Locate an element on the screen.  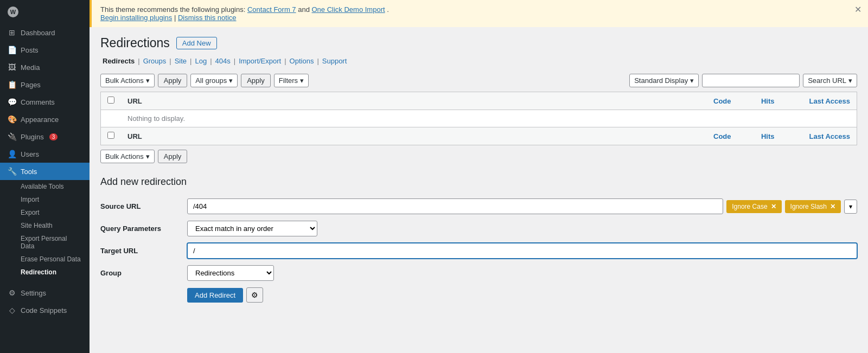
sidebar-subitem-export-personal: Export Personal Data is located at coordinates (44, 242).